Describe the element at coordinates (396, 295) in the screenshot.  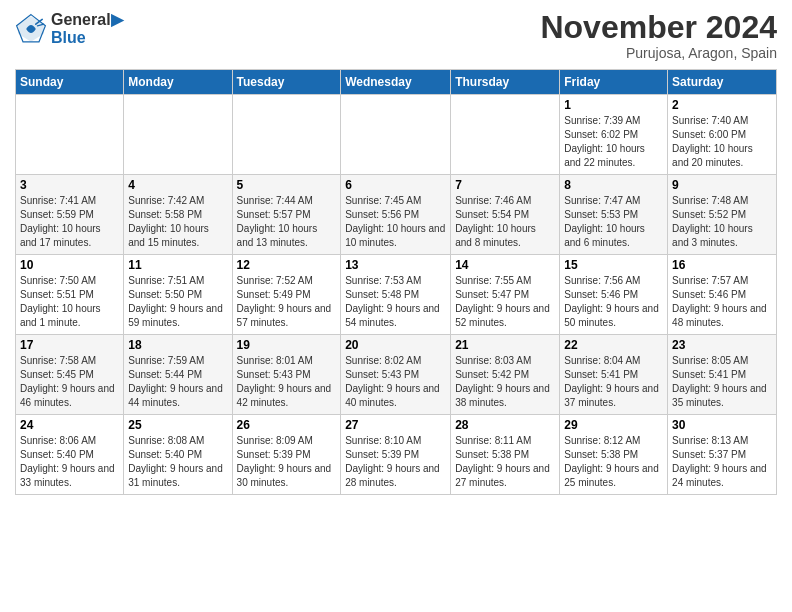
I see `week-row-2: 10Sunrise: 7:50 AM Sunset: 5:51 PM Dayli…` at that location.